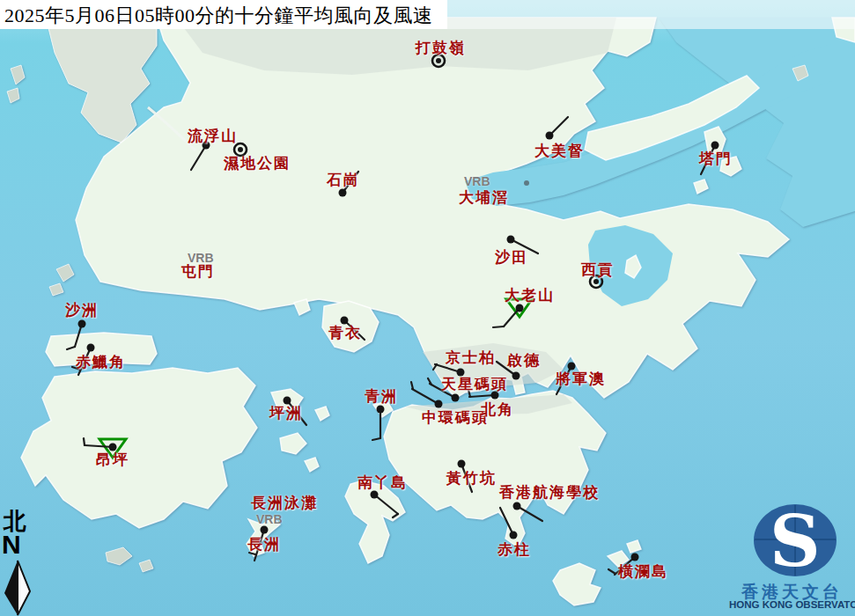 The height and width of the screenshot is (616, 855). Describe the element at coordinates (100, 363) in the screenshot. I see `station-label-chek-lap-kok: 赤鱲角` at that location.